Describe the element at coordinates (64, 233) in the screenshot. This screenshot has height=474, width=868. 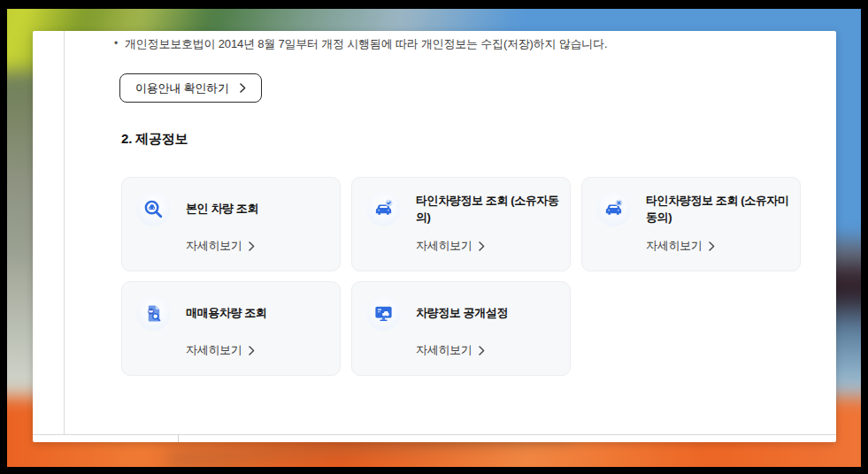
I see `sidebar-divider` at that location.